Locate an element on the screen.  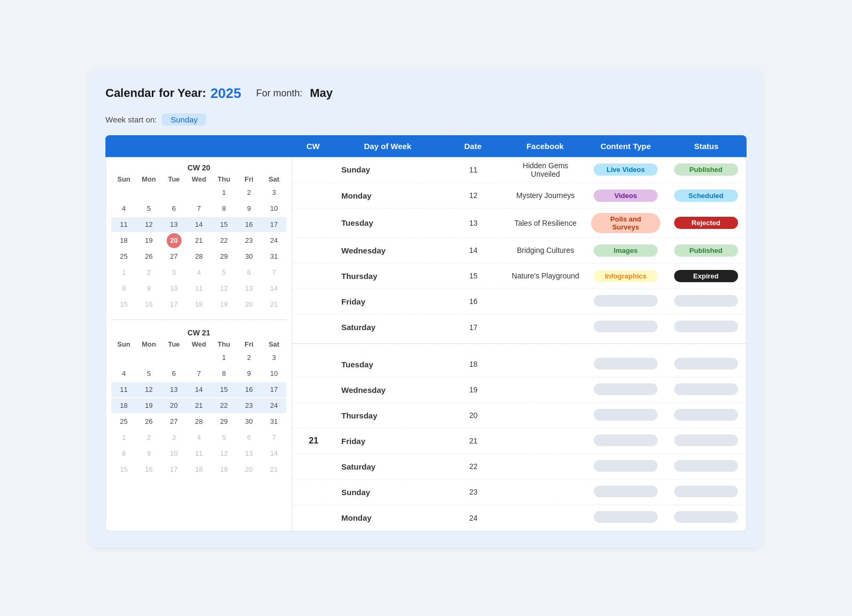
content-type-badge: Videos is located at coordinates (626, 196).